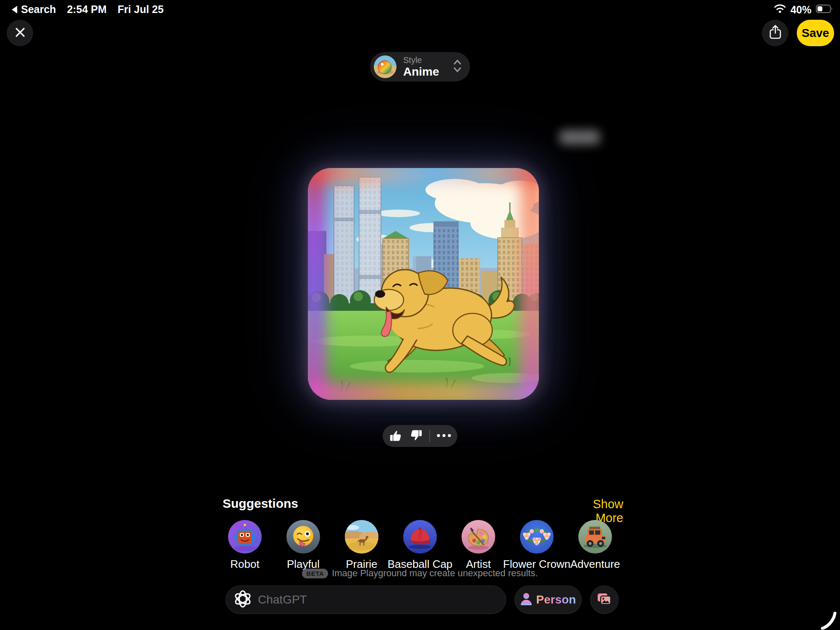 The height and width of the screenshot is (630, 840). What do you see at coordinates (604, 600) in the screenshot?
I see `photo-picker-button` at bounding box center [604, 600].